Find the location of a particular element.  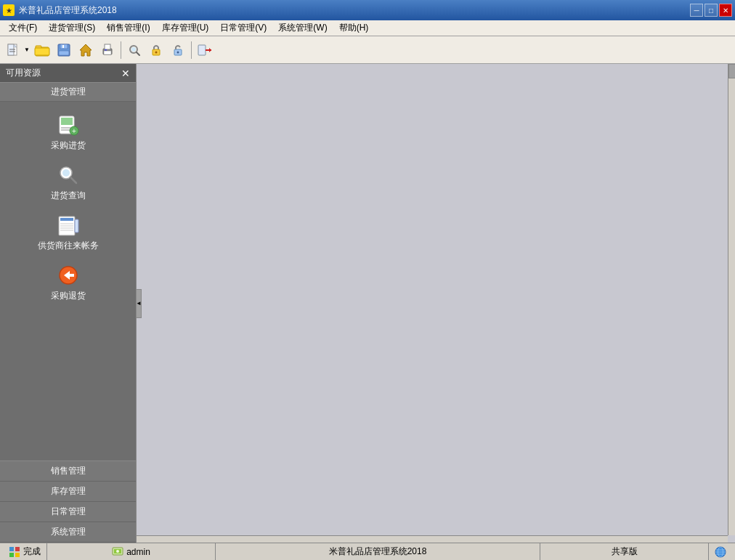

scrollbar-vertical is located at coordinates (731, 299).